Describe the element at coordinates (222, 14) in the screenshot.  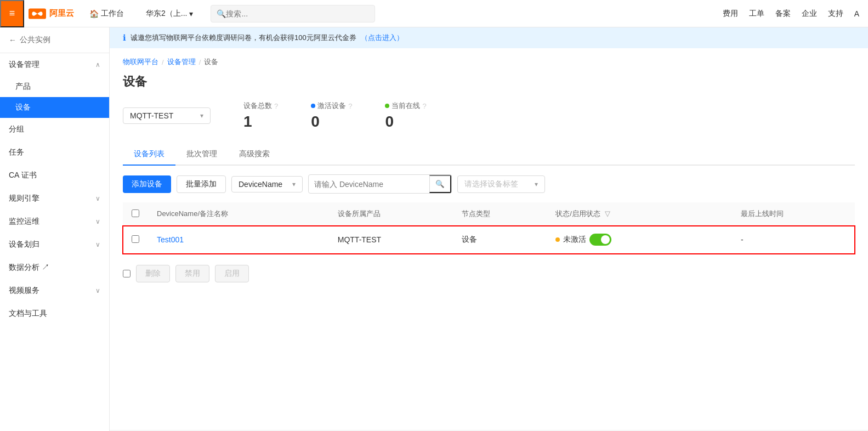
I see `search-icon: 🔍` at that location.